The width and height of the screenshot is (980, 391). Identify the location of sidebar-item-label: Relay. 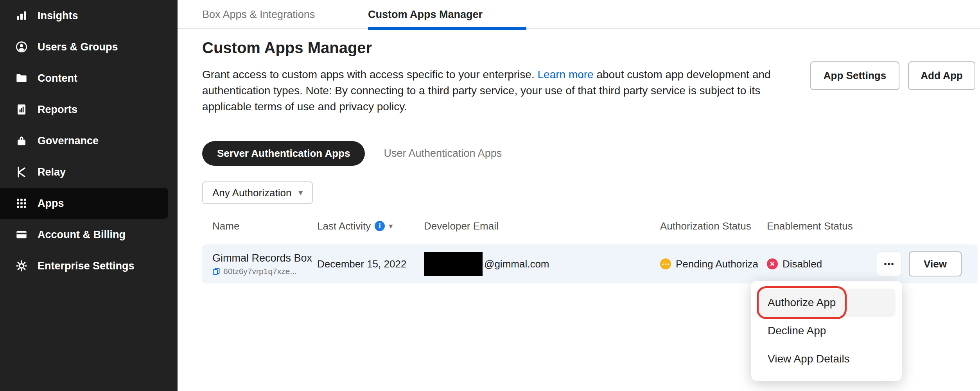
(52, 172).